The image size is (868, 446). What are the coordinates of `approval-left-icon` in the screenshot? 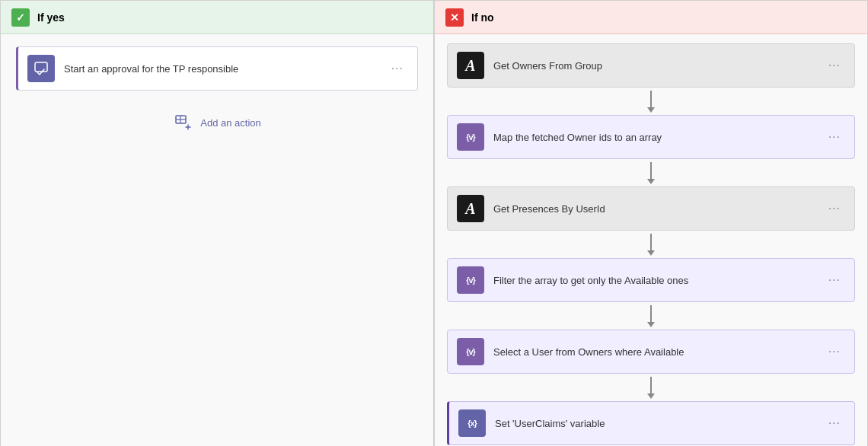 It's located at (41, 68).